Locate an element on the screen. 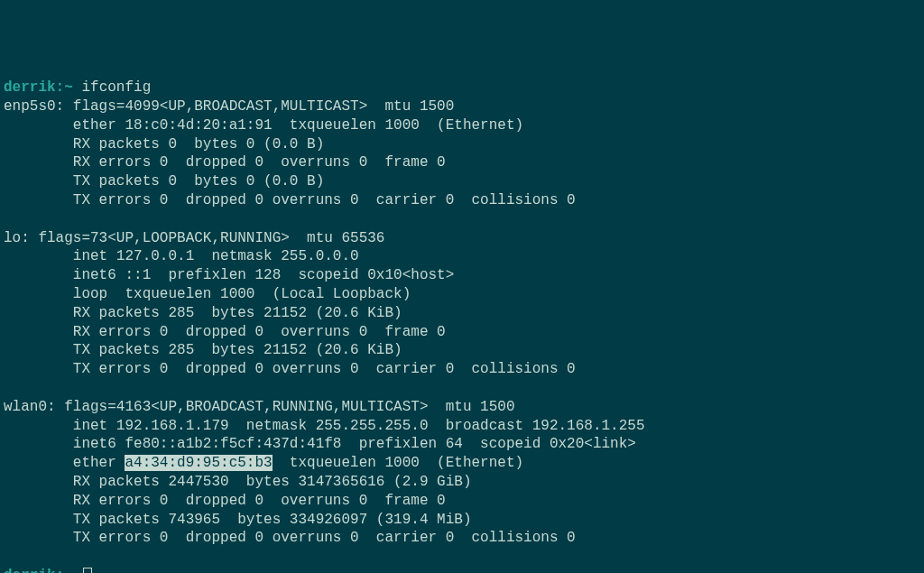  iface-lo-tx-packets: TX packets 285 bytes 21152 (20.6 KiB) is located at coordinates (462, 350).